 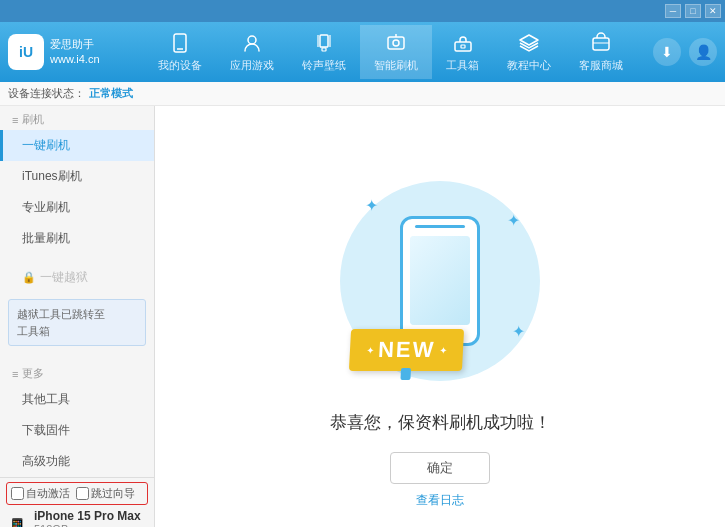 What do you see at coordinates (15, 374) in the screenshot?
I see `more-section-icon: ≡` at bounding box center [15, 374].